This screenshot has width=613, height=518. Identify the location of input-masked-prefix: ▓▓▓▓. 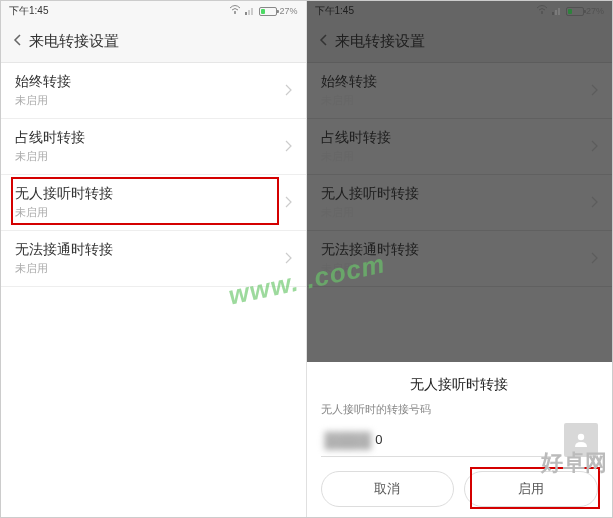
(348, 440).